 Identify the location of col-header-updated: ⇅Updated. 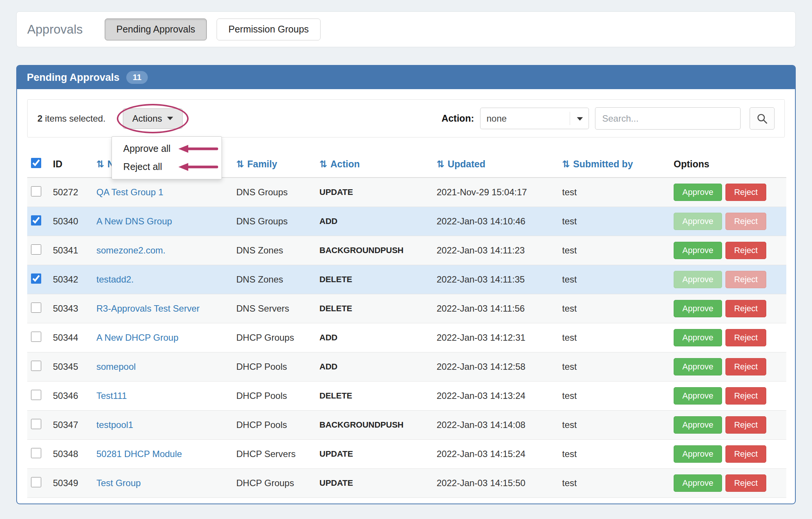
(496, 164).